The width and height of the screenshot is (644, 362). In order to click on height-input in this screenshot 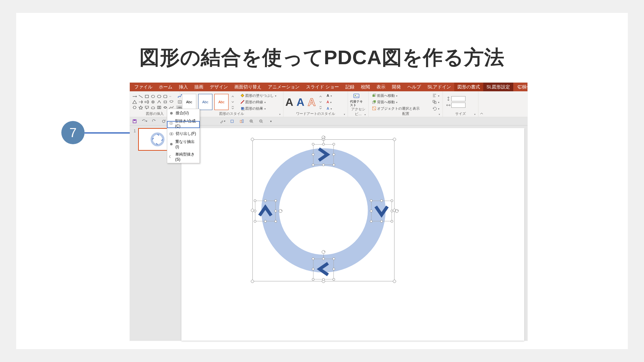, I will do `click(456, 99)`.